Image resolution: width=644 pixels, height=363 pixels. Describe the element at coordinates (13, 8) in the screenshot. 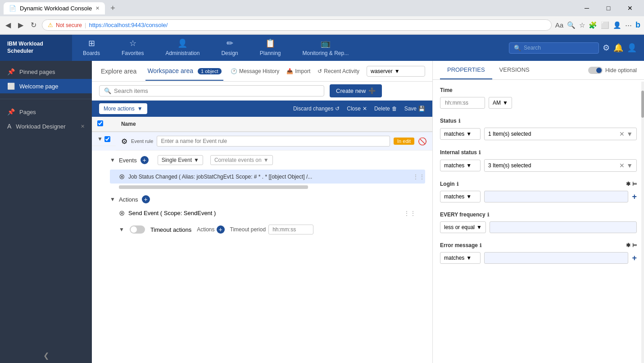

I see `tab-favicon: 📄` at that location.